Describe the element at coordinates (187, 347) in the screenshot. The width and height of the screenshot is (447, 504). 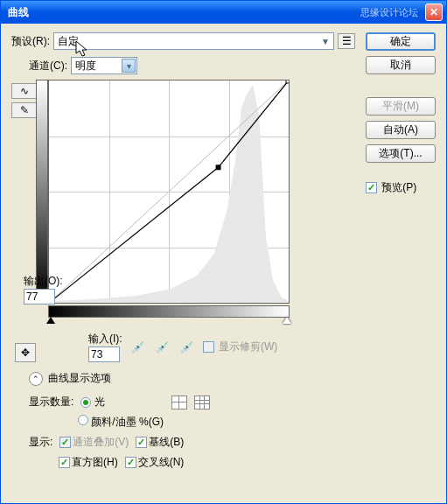
I see `eyedropper-white-icon: 💉` at that location.